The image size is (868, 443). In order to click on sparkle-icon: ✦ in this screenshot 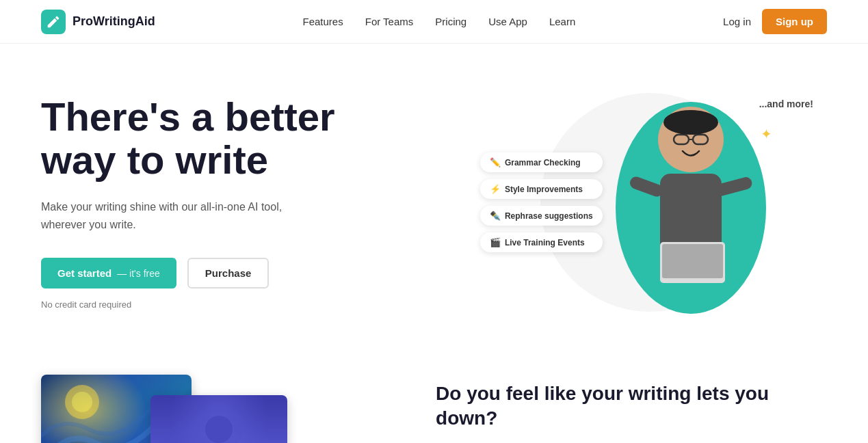, I will do `click(766, 134)`.